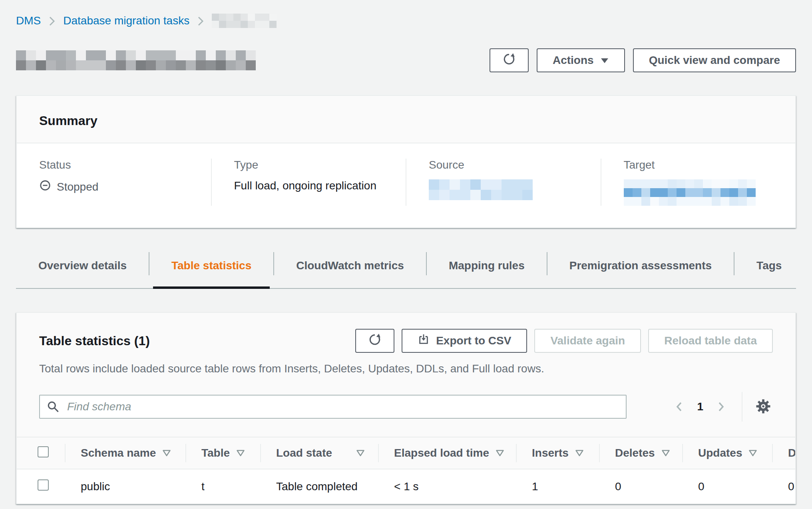 The width and height of the screenshot is (812, 509). What do you see at coordinates (587, 341) in the screenshot?
I see `validate-again-button: Validate again` at bounding box center [587, 341].